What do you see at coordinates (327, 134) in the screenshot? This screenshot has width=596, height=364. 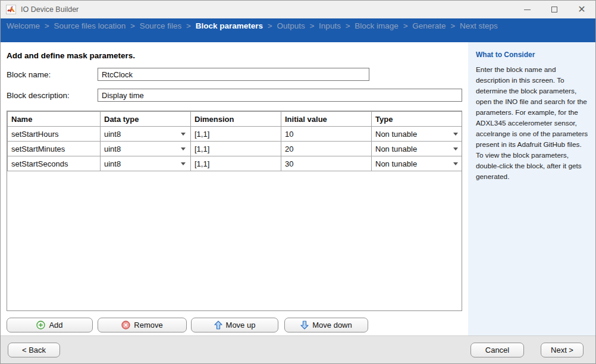 I see `initial-value-cell: 10` at bounding box center [327, 134].